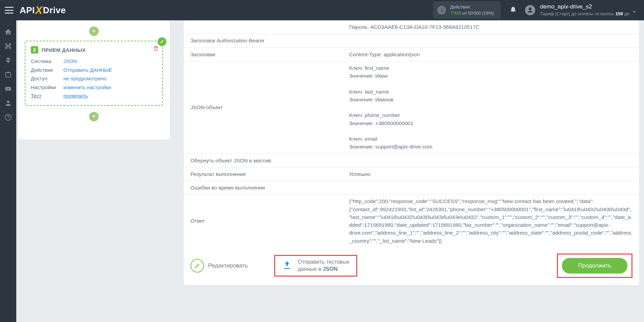 The height and width of the screenshot is (322, 644). What do you see at coordinates (39, 10) in the screenshot?
I see `logo-x-icon: X` at bounding box center [39, 10].